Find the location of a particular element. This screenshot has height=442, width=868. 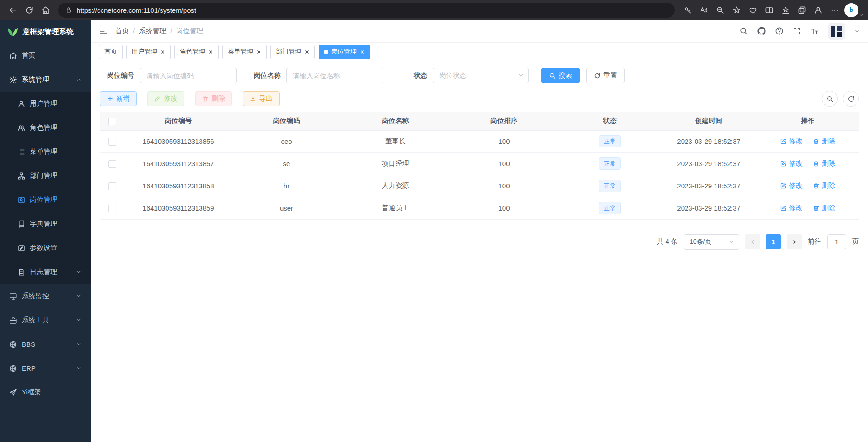

prev-page-button is located at coordinates (752, 241).